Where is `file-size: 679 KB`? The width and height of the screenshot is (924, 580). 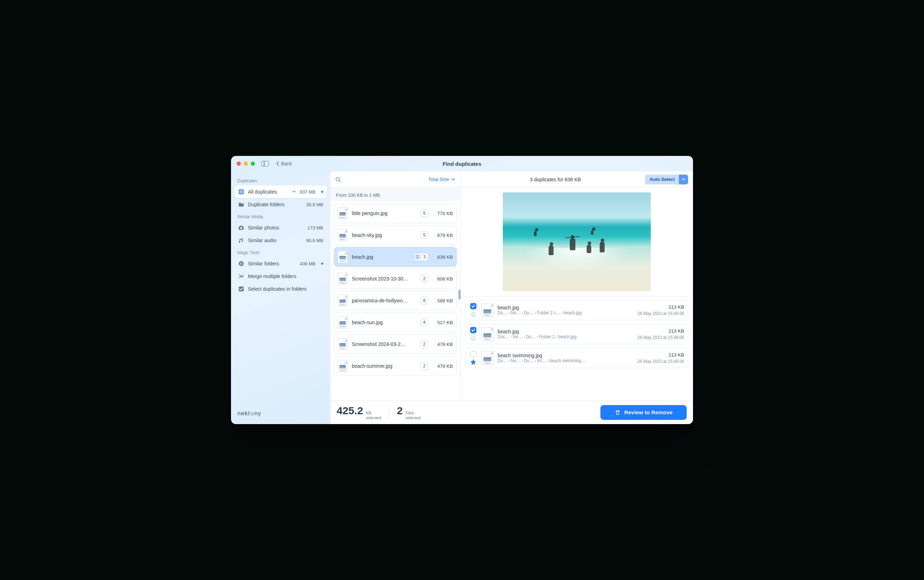
file-size: 679 KB is located at coordinates (443, 235).